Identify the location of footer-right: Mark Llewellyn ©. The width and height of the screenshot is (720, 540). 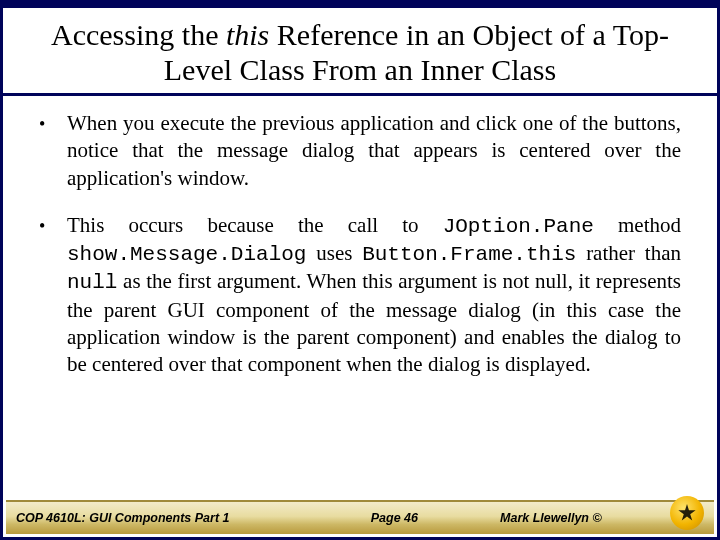
(587, 518).